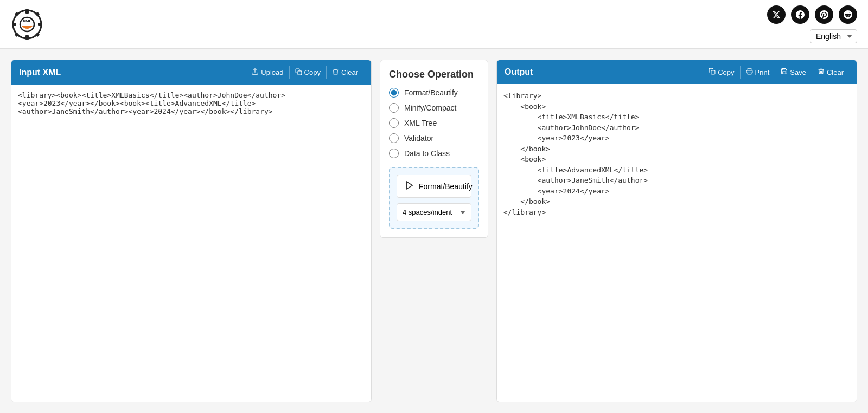  I want to click on radio-tree-label: XML Tree, so click(420, 123).